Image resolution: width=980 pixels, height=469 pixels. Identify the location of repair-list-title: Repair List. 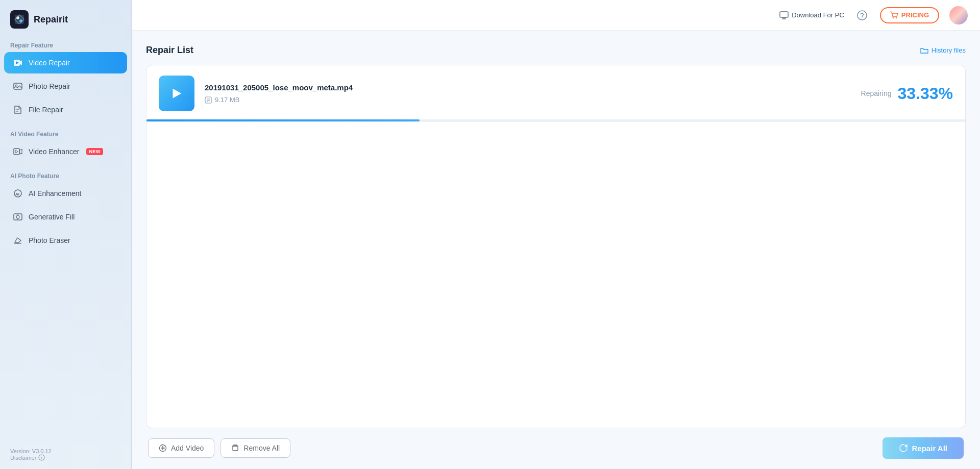
(169, 50).